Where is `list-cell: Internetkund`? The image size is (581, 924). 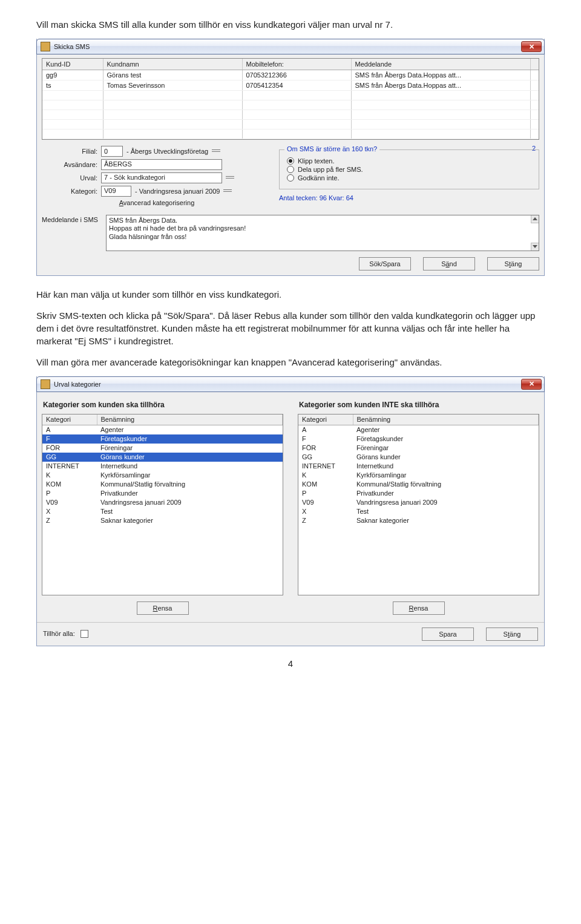 list-cell: Internetkund is located at coordinates (190, 466).